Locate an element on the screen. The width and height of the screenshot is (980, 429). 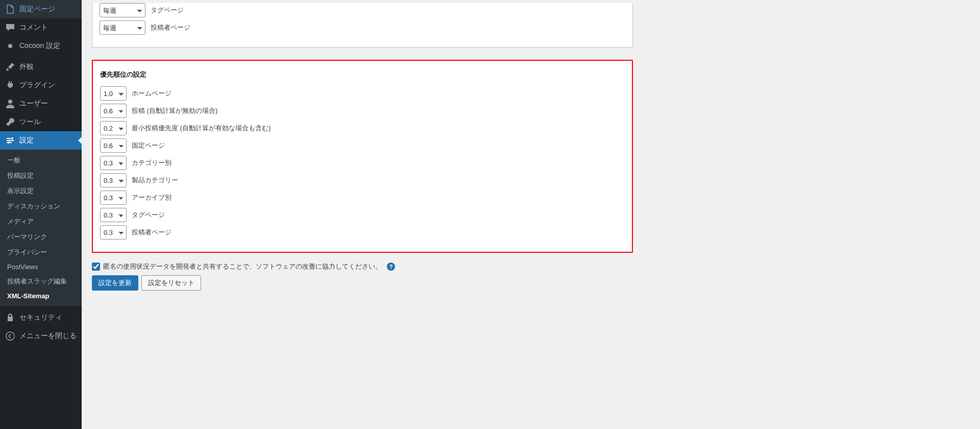
prio-select-posts: 0.6 is located at coordinates (113, 111).